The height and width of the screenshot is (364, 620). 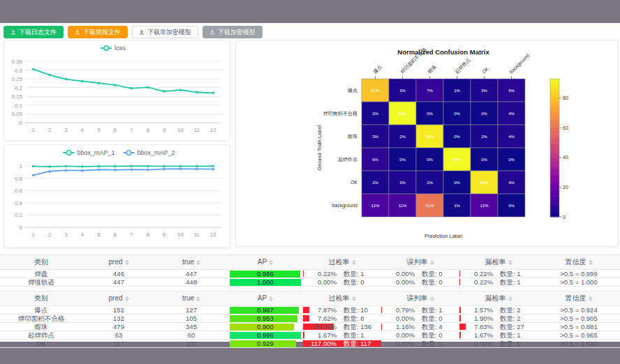 I want to click on cell-confidence: >0.5 = 0.905, so click(x=579, y=318).